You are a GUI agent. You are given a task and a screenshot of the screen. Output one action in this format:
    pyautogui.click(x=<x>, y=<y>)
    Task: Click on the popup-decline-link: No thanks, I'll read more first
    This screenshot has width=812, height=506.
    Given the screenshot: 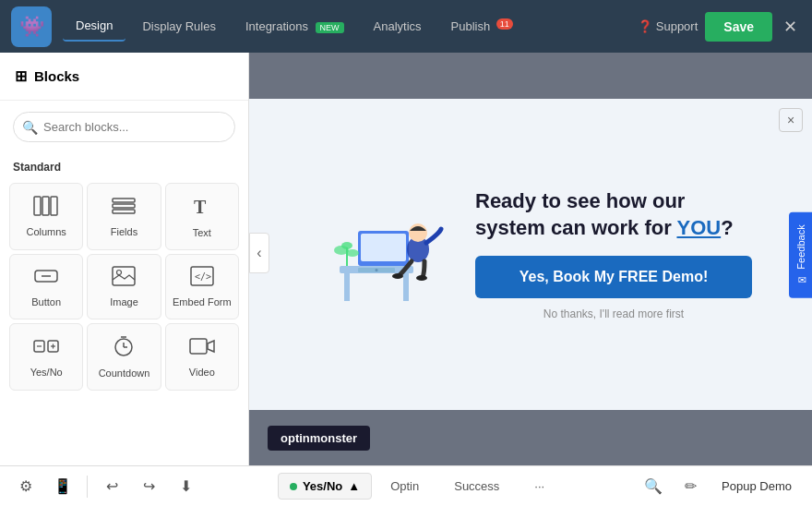 What is the action you would take?
    pyautogui.click(x=614, y=314)
    